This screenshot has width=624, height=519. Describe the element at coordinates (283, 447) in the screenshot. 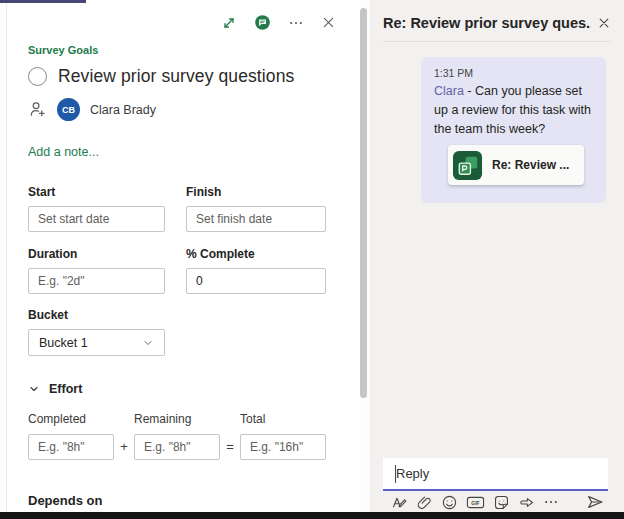

I see `effort-total-input` at that location.